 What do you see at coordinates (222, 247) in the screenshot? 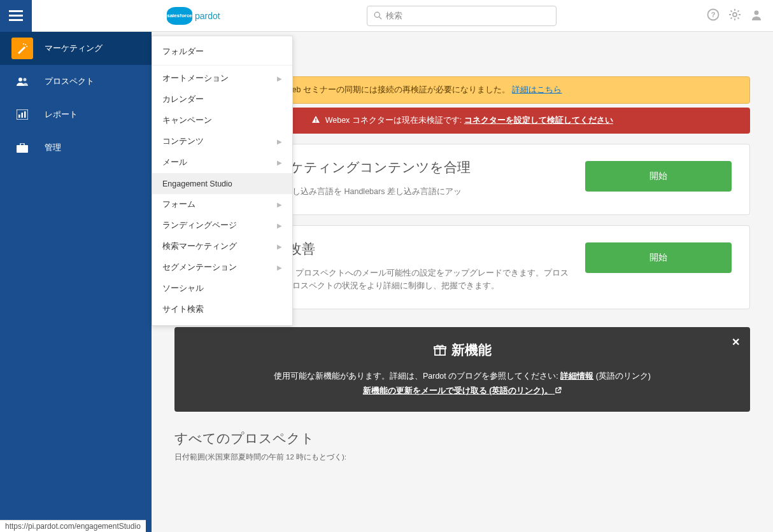
I see `submenu-item-search-marketing: 検索マーケティング▶` at bounding box center [222, 247].